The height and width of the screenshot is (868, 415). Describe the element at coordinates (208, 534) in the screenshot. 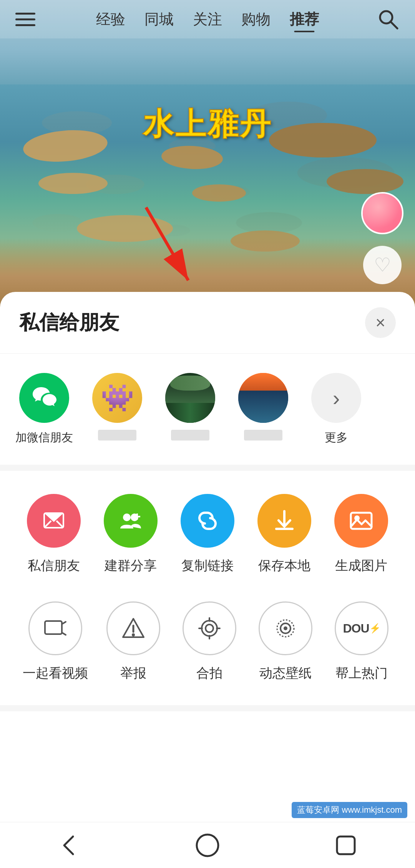

I see `action-copy: 复制链接` at that location.